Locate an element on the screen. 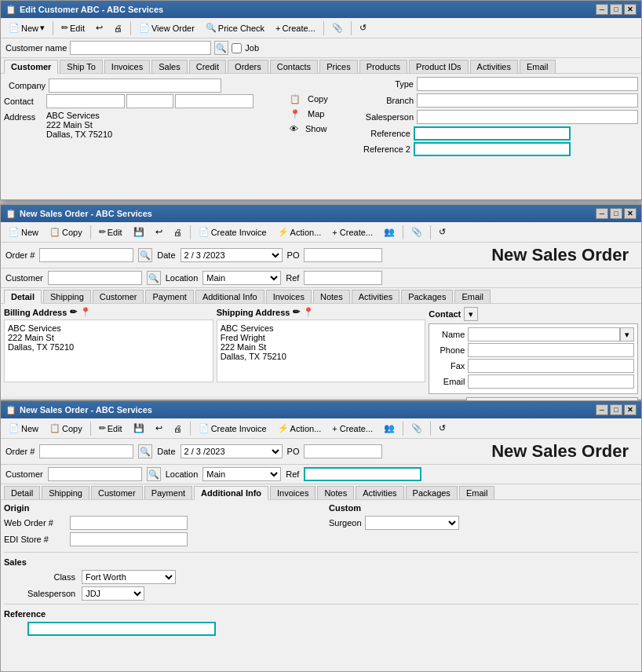 The image size is (642, 672). win1-maximize: □ is located at coordinates (616, 9).